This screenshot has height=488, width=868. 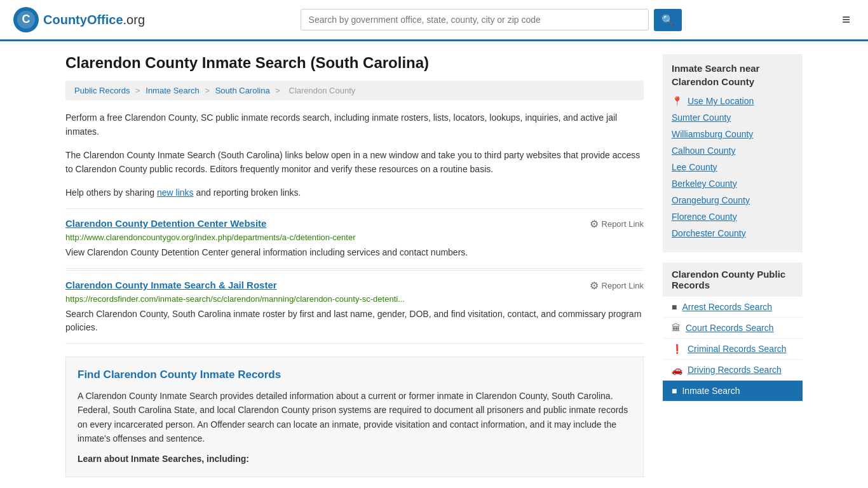 What do you see at coordinates (208, 90) in the screenshot?
I see `breadcrumb-sep2: >` at bounding box center [208, 90].